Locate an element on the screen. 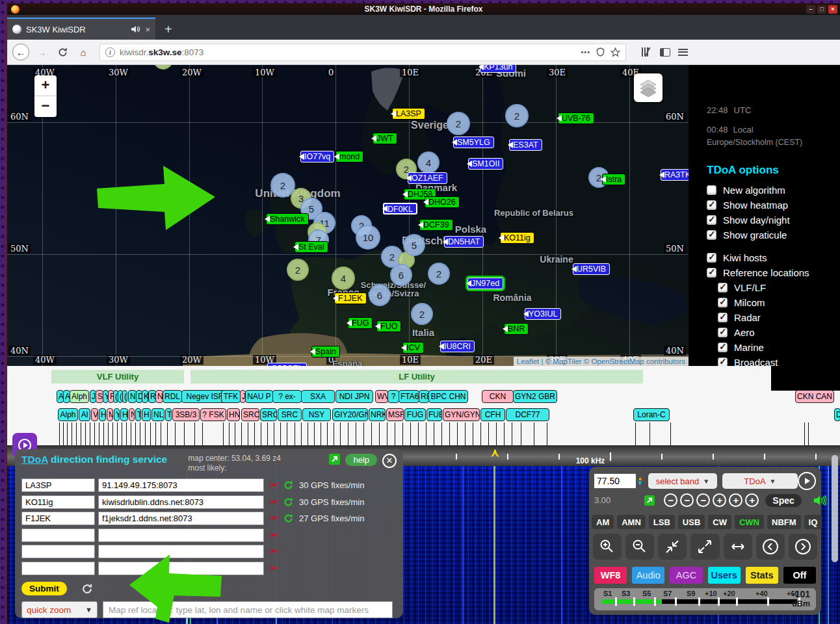 The height and width of the screenshot is (624, 840). band-label: CKN CAN is located at coordinates (815, 396).